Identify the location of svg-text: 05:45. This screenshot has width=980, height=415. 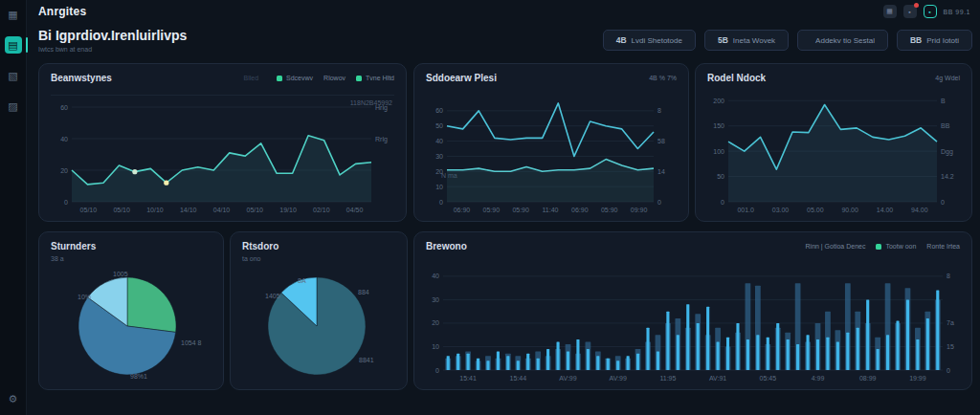
(768, 379).